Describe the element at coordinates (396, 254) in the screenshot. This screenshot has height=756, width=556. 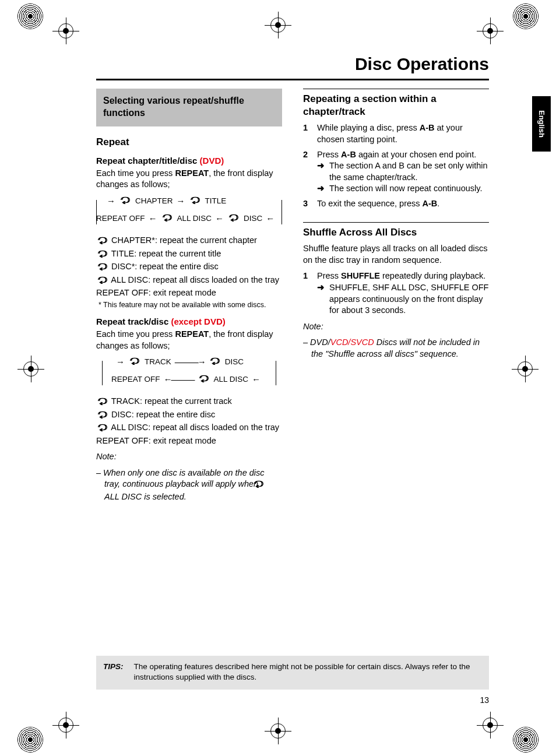
I see `paragraph: Shuffle feature plays all tracks on all …` at that location.